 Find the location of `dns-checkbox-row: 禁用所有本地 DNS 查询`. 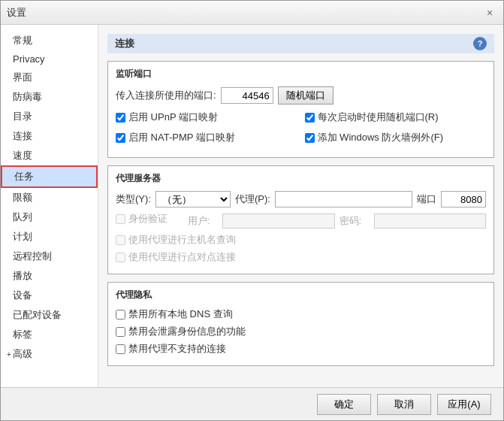

dns-checkbox-row: 禁用所有本地 DNS 查询 is located at coordinates (300, 314).